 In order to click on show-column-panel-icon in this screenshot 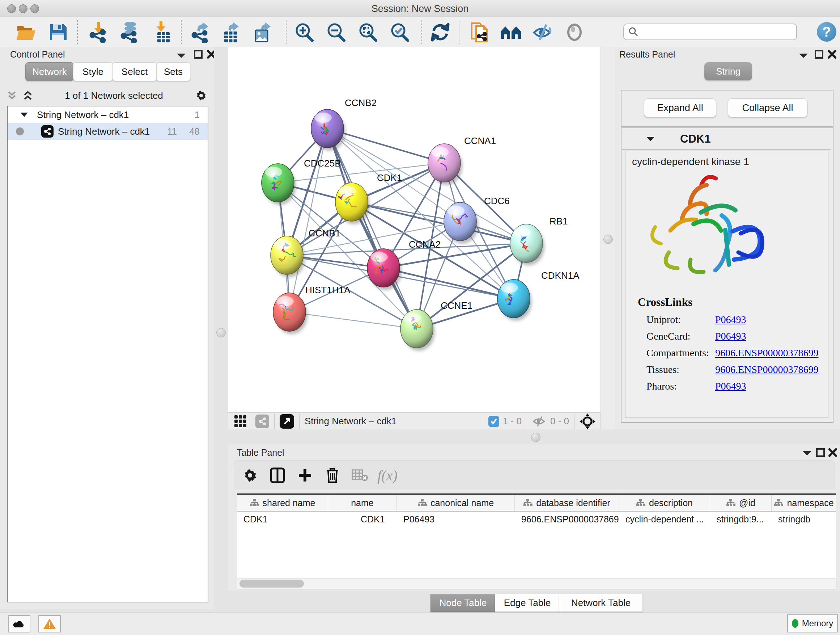, I will do `click(277, 475)`.